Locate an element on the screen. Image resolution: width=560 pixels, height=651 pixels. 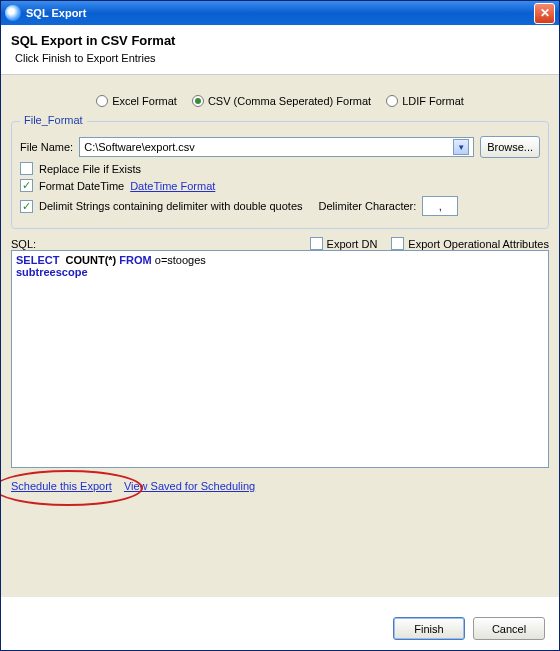
radio-ldif: LDIF Format is located at coordinates (425, 101).